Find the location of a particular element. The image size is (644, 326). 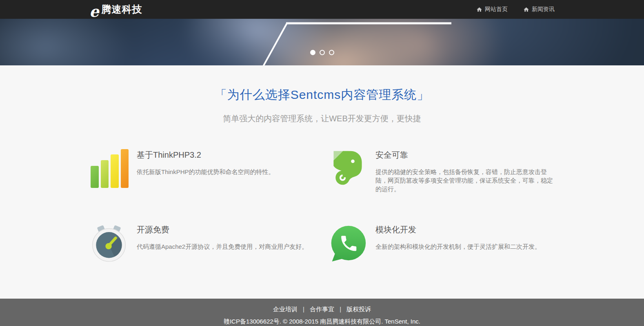

carousel-dots is located at coordinates (322, 52).